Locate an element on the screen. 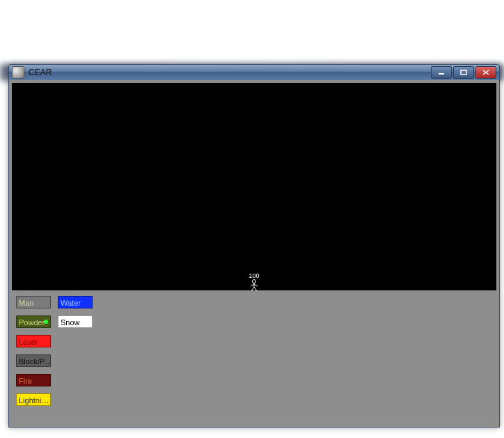 The width and height of the screenshot is (504, 438). tool-lightning: Lightni… is located at coordinates (33, 400).